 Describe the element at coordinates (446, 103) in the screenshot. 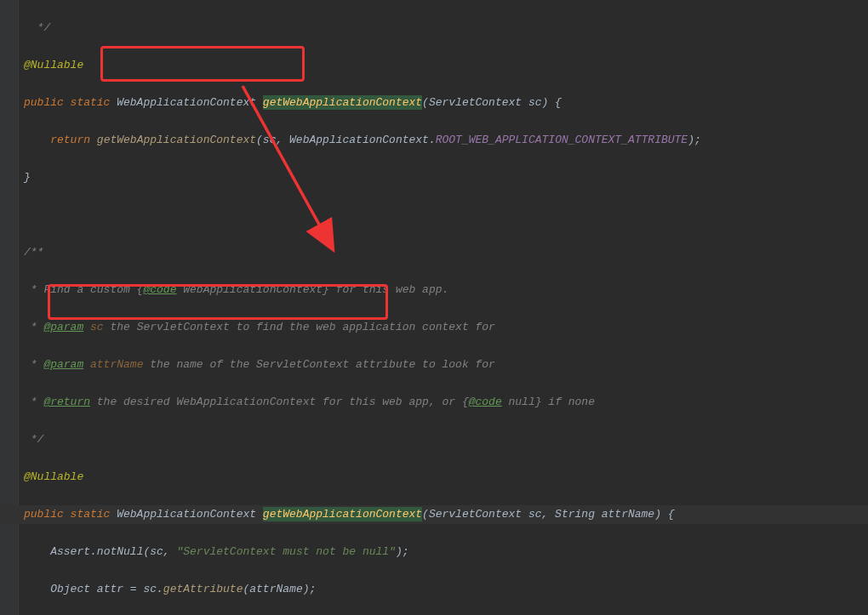

I see `code-line: public static WebApplicationContext getW…` at that location.